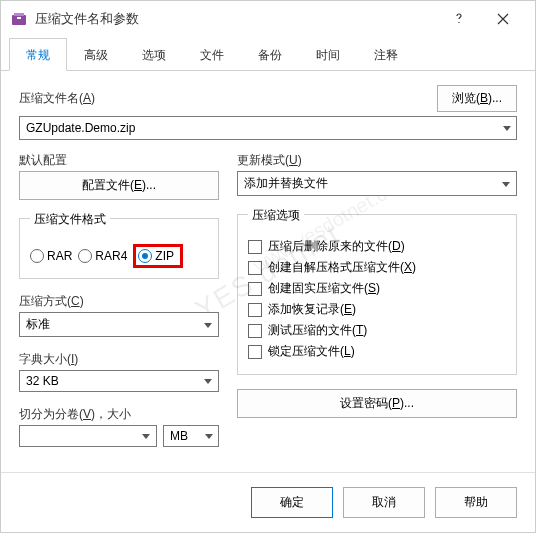 The height and width of the screenshot is (533, 536). What do you see at coordinates (268, 54) in the screenshot?
I see `tab-bar: 常规 高级 选项 文件 备份 时间 注释` at bounding box center [268, 54].